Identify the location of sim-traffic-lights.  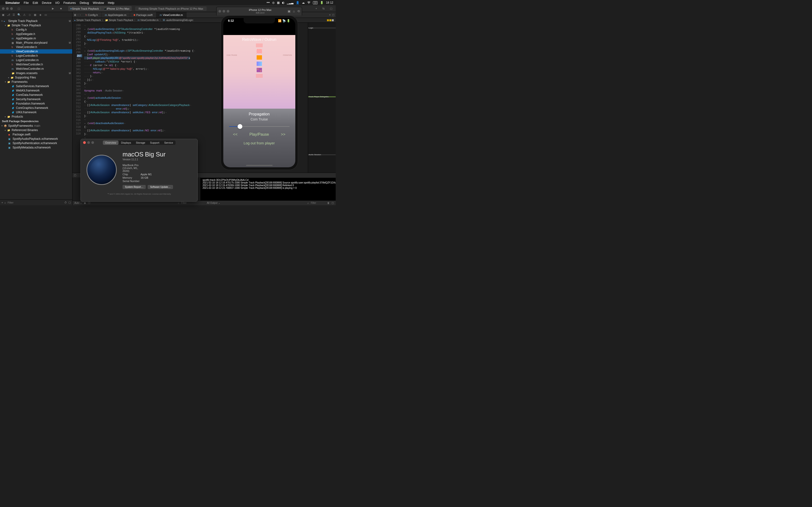
(224, 11).